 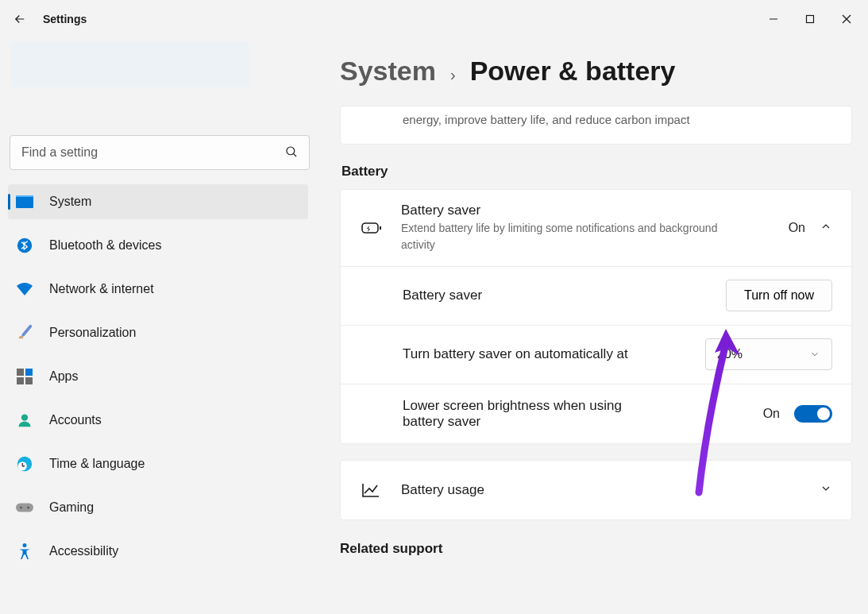 I want to click on search-field, so click(x=160, y=153).